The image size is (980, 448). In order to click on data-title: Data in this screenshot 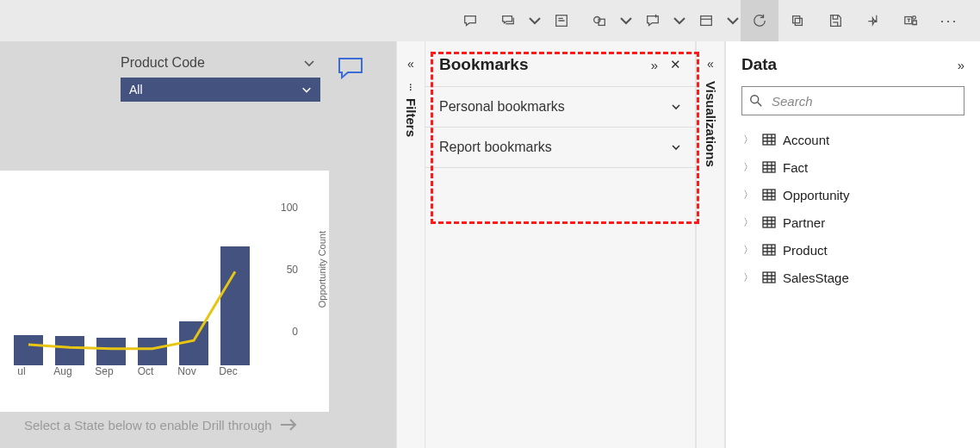, I will do `click(760, 65)`.